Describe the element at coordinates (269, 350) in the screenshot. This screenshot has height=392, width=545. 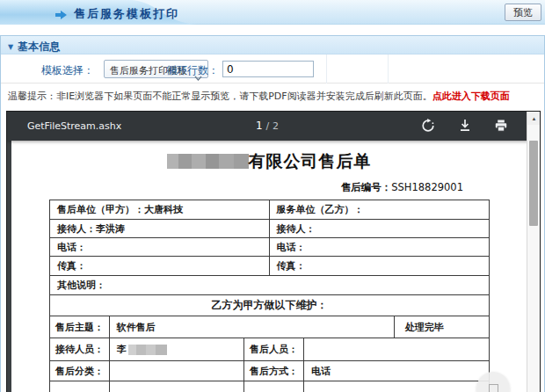
I see `table-row: 接待人员： 李 售后人员：` at that location.